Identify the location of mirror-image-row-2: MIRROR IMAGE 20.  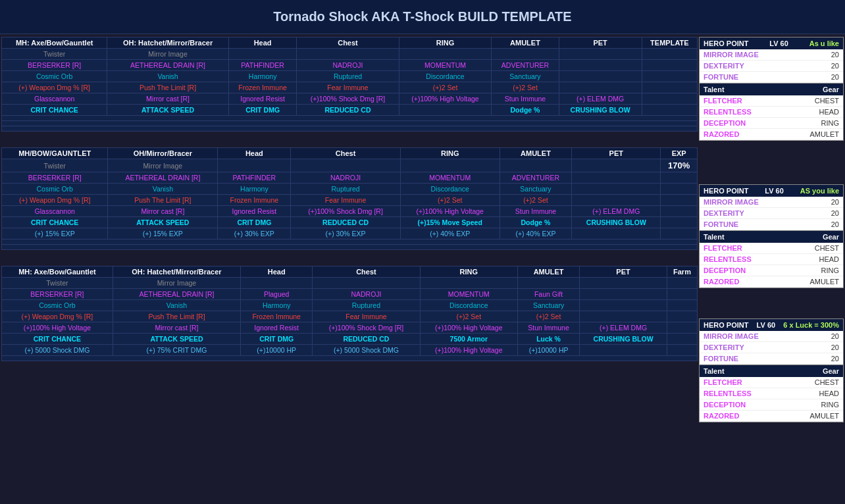
(771, 203).